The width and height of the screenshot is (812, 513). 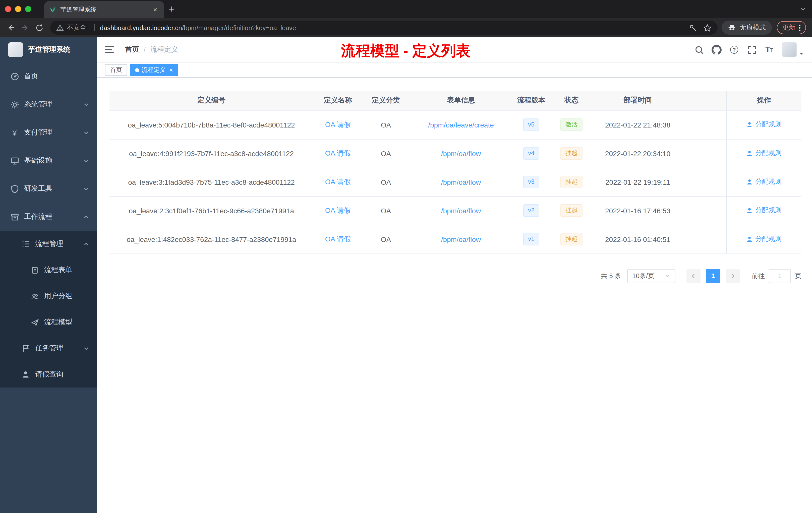 I want to click on definition-id: oa_leave:1:482ec033-762a-11ec-8477-a2380…, so click(x=211, y=239).